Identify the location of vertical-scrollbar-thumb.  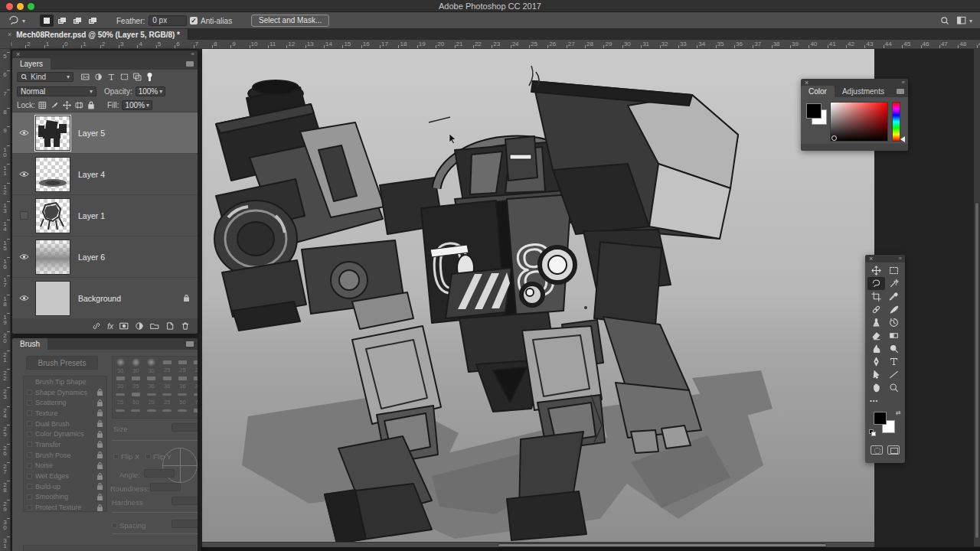
(977, 370).